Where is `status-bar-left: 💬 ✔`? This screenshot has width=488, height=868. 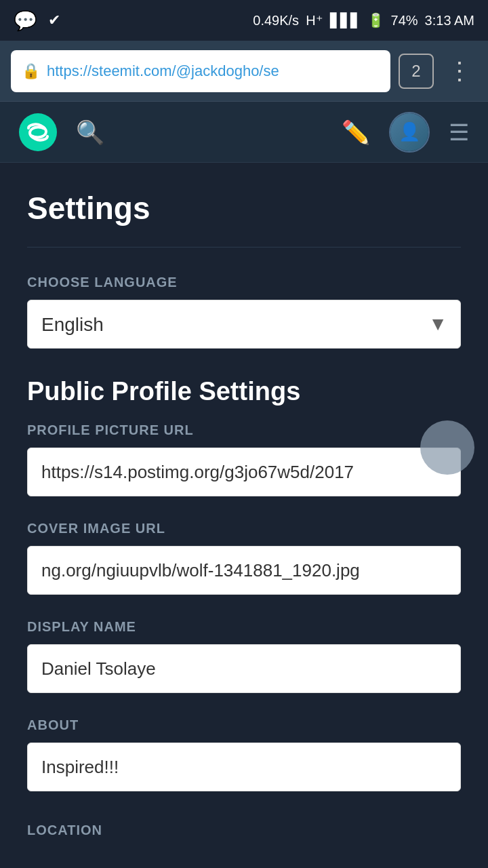
status-bar-left: 💬 ✔ is located at coordinates (37, 20).